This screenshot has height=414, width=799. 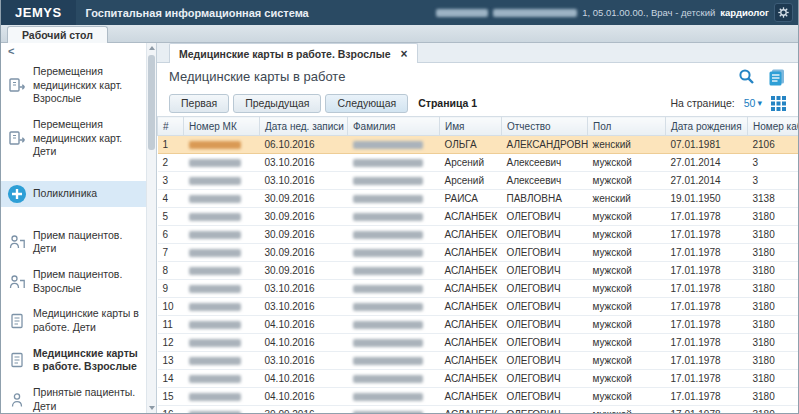 What do you see at coordinates (478, 379) in the screenshot?
I see `table-row: 1404.10.2016АСЛАНБЕКОЛЕГОВИЧмужской17.01…` at bounding box center [478, 379].